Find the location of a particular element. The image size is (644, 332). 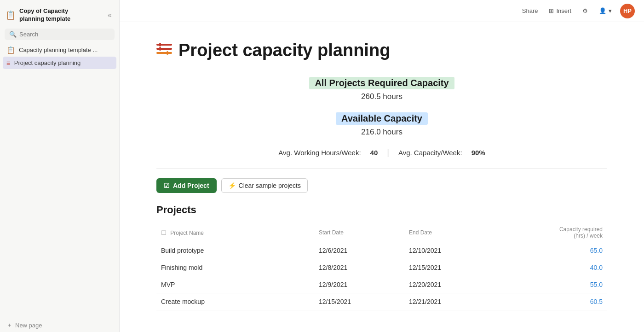

project-name-cell: Build prototype is located at coordinates (236, 250).